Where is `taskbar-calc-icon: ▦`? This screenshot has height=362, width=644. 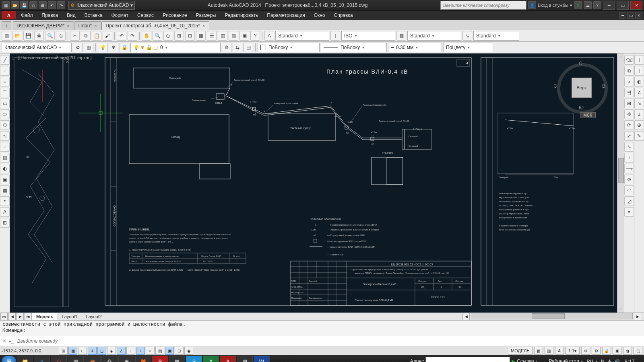
taskbar-calc-icon: ▦ is located at coordinates (177, 359).